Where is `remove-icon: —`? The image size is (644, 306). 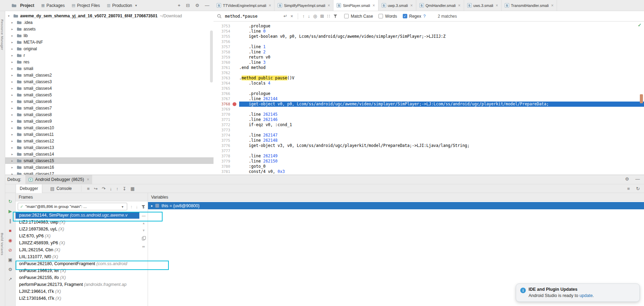 remove-icon: — is located at coordinates (143, 216).